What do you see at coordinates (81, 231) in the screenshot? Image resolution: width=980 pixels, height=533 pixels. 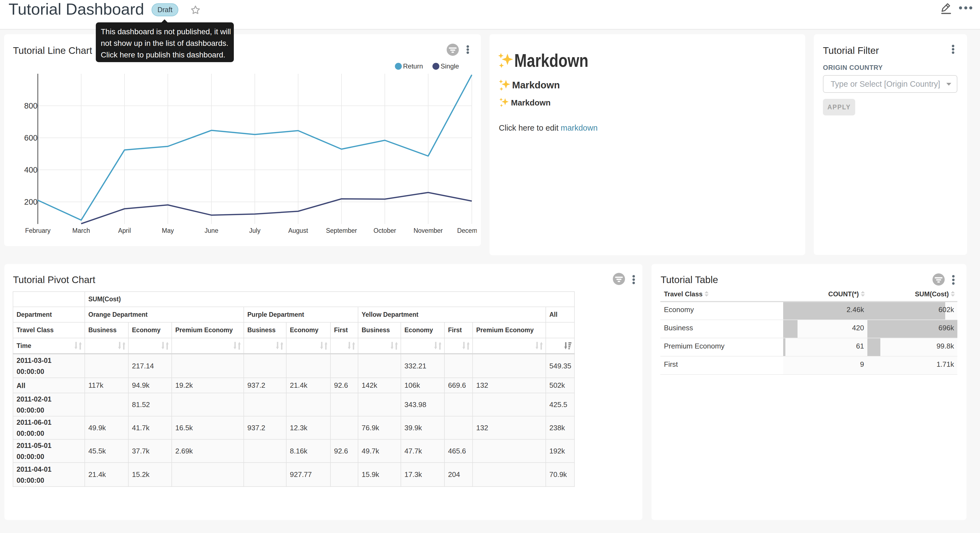 I see `svg-text: March` at bounding box center [81, 231].